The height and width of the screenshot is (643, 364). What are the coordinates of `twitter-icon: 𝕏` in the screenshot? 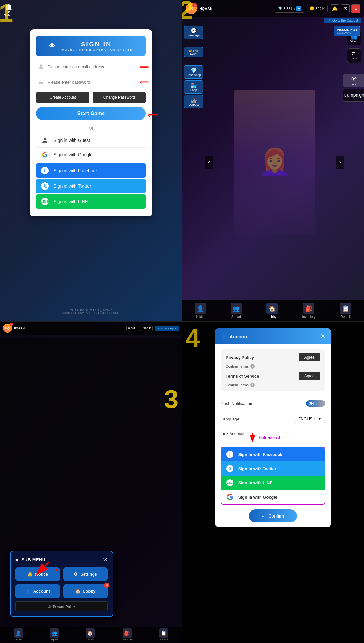 It's located at (45, 186).